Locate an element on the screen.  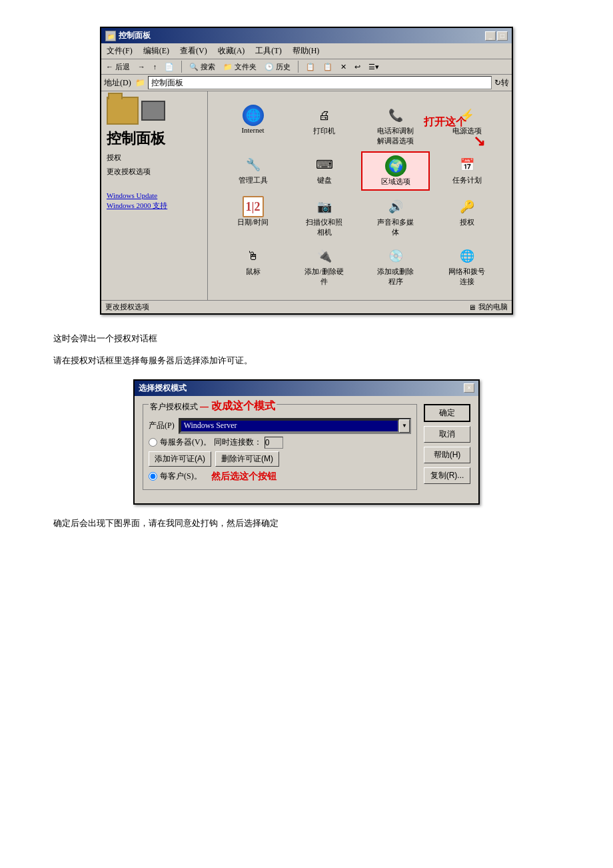
icon-admin: 🔧 管理工具 is located at coordinates (253, 171).